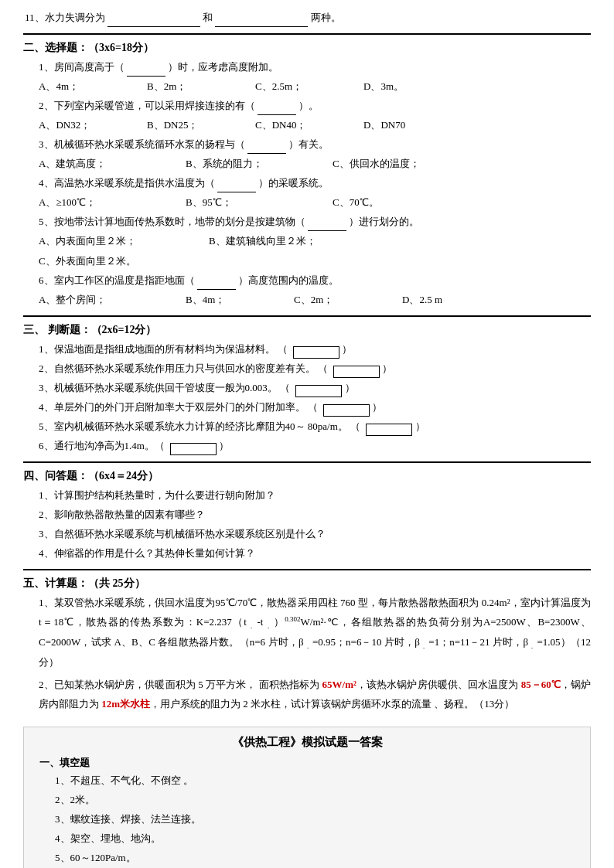  What do you see at coordinates (326, 17) in the screenshot?
I see `fill-q11-end: 两种。` at bounding box center [326, 17].